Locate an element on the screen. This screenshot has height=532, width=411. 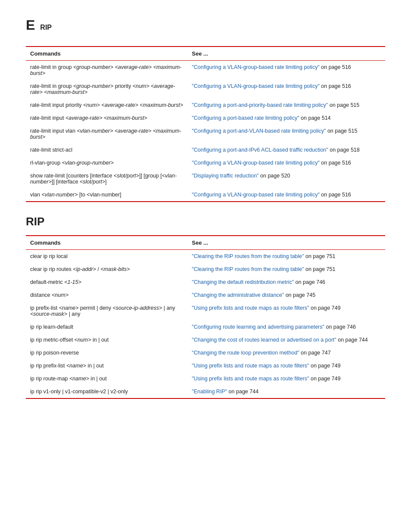
cmd-cell: show rate-limit [counters [interface <sl… is located at coordinates (107, 179).